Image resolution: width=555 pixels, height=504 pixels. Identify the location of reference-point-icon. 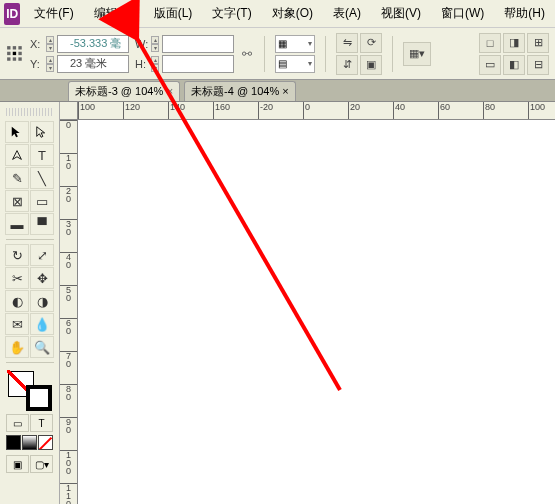
(15, 54).